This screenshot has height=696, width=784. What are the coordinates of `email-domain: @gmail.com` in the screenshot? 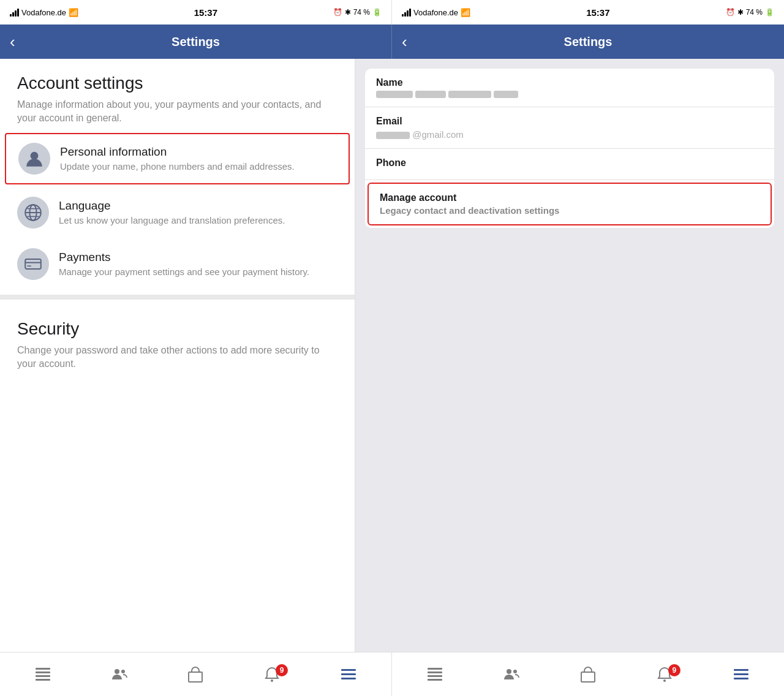 It's located at (438, 135).